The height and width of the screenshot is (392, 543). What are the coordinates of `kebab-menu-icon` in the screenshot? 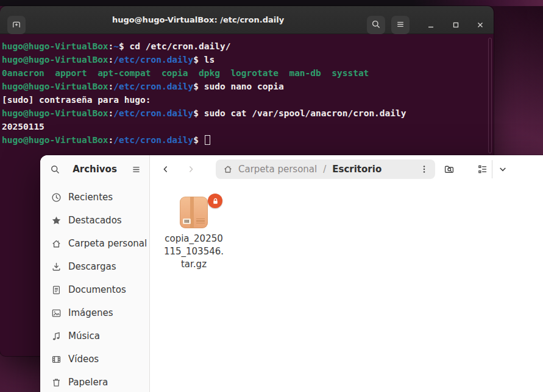 It's located at (424, 169).